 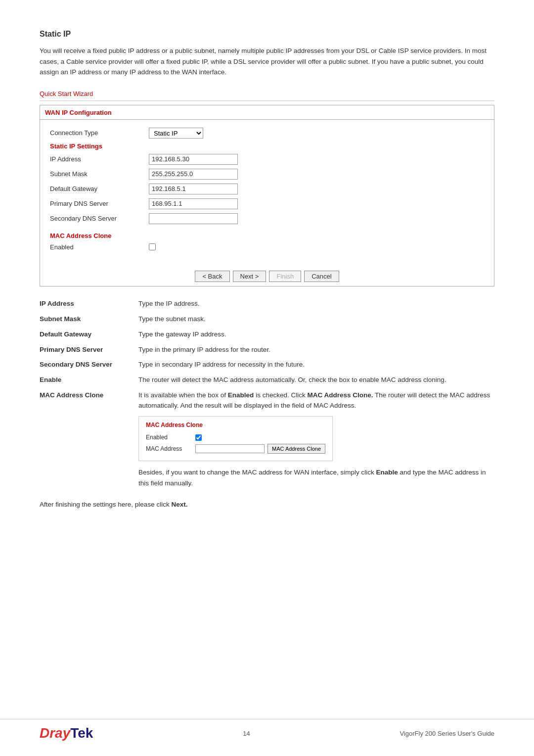 What do you see at coordinates (316, 334) in the screenshot?
I see `desc-def-gateway: Type the gateway IP address.` at bounding box center [316, 334].